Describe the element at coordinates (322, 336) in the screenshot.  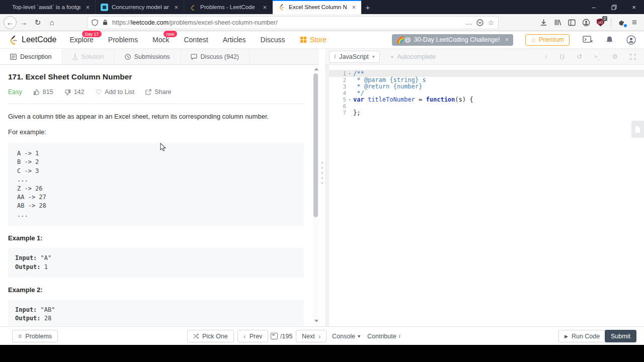
I see `footer-bar: ≡ Problems Pick One ‹ Prev /195 Next › C…` at that location.